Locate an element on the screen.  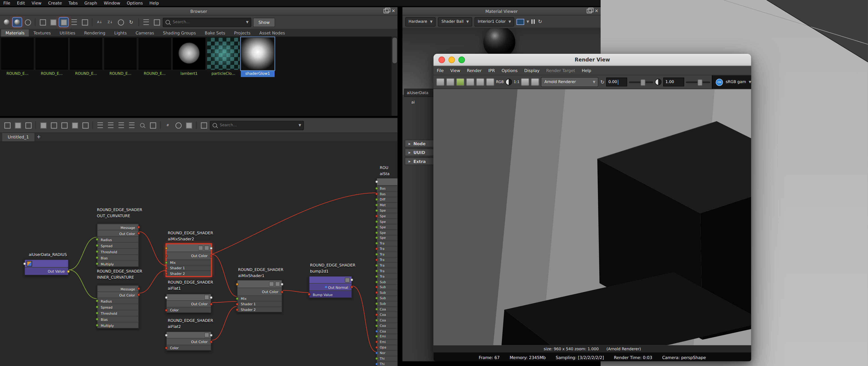
node-aistandardsurface: Bas Bas Diff Met Spe Spe Spe Spe Spe Spe… is located at coordinates (387, 272).